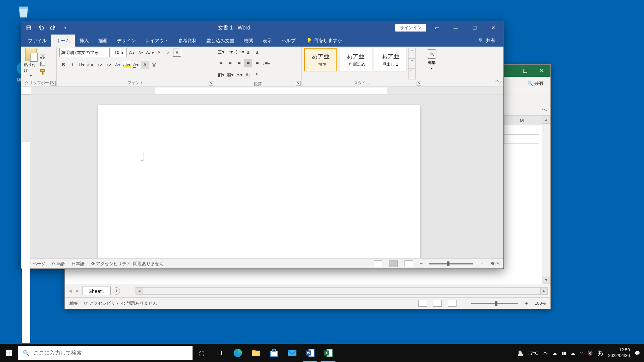 The image size is (644, 362). I want to click on paste-button: 貼り付け ▾, so click(31, 64).